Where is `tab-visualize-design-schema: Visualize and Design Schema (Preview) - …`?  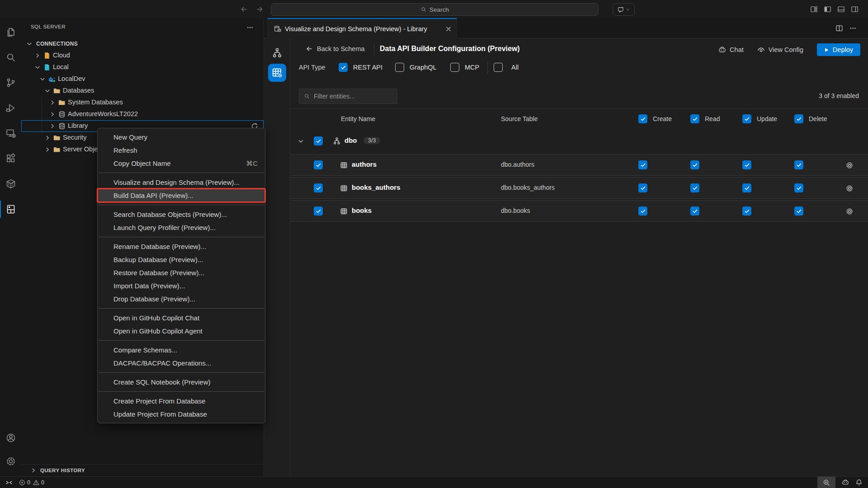
tab-visualize-design-schema: Visualize and Design Schema (Preview) - … is located at coordinates (362, 28).